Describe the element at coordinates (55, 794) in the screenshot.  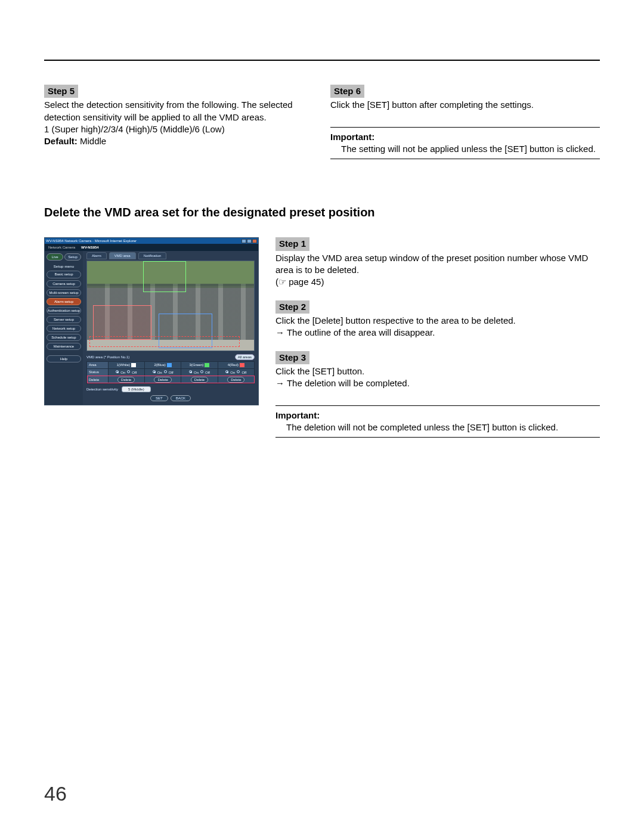
I see `page-number: 46` at that location.